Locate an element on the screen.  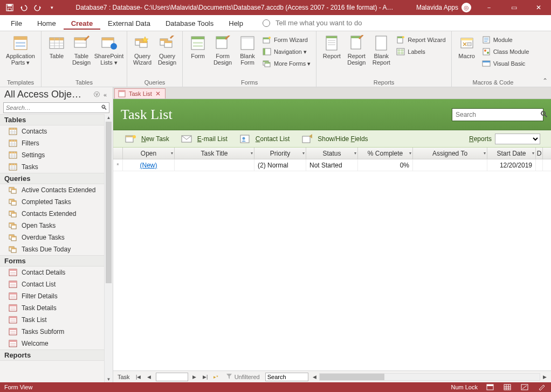
cell-title is located at coordinates (215, 165).